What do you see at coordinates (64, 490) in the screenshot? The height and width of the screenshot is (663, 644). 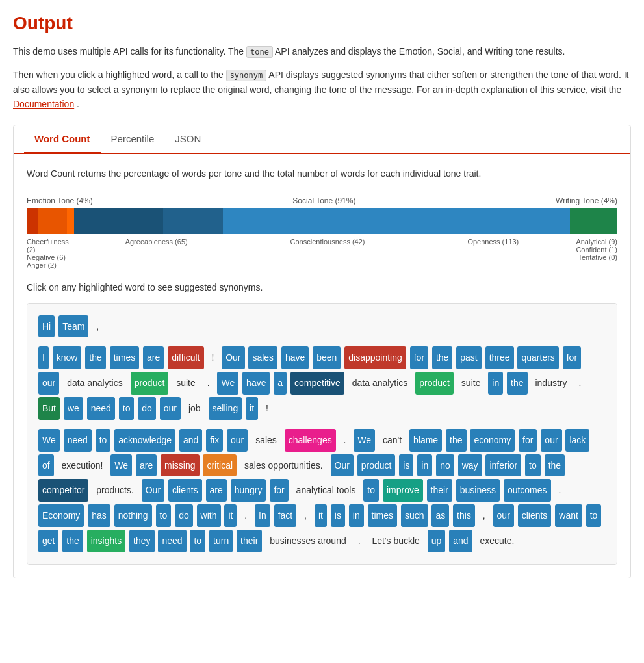 I see `word-token: competitor` at bounding box center [64, 490].